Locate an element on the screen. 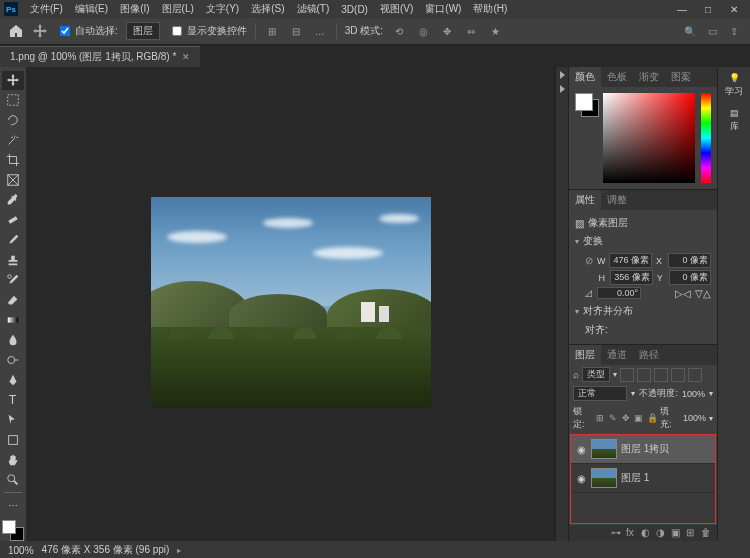 The height and width of the screenshot is (558, 750). window-minimize: — is located at coordinates (682, 10).